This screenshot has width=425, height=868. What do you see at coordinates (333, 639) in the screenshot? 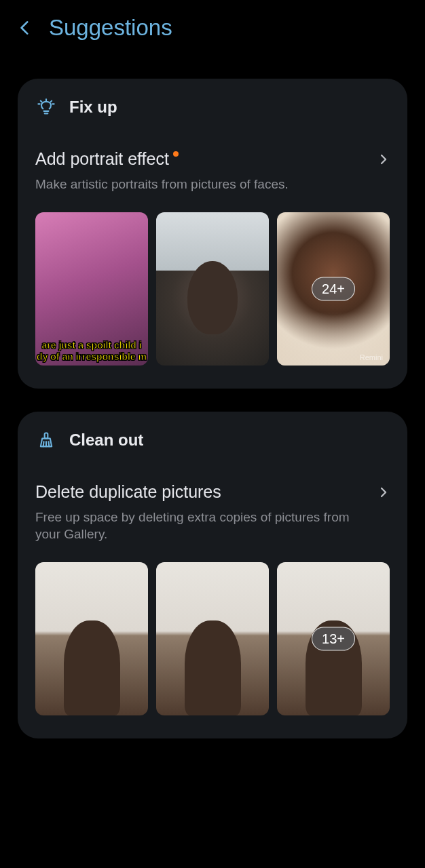
I see `overflow-badge: 13+` at bounding box center [333, 639].